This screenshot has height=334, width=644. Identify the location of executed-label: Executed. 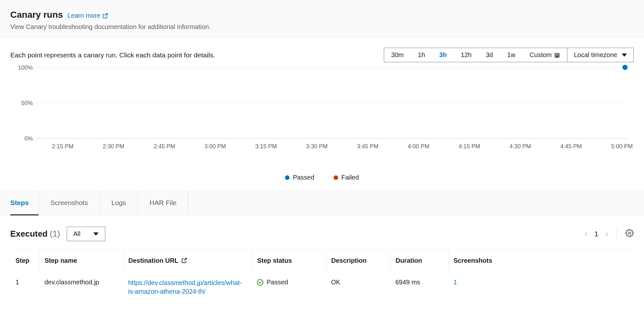
(29, 234).